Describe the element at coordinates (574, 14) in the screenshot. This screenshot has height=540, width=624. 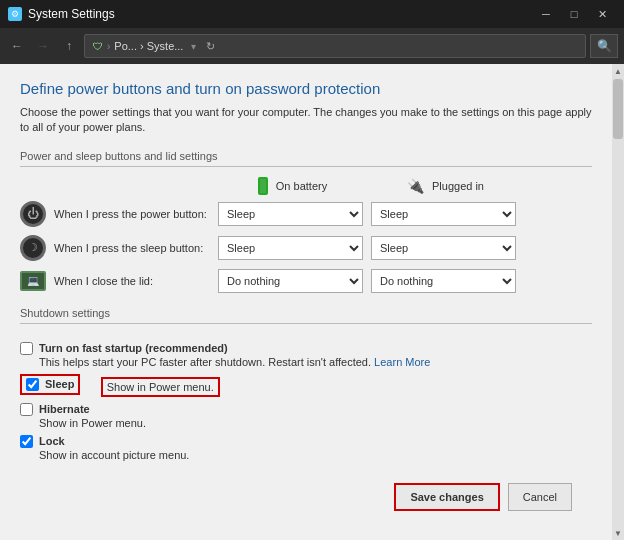
I see `maximize-button: □` at that location.